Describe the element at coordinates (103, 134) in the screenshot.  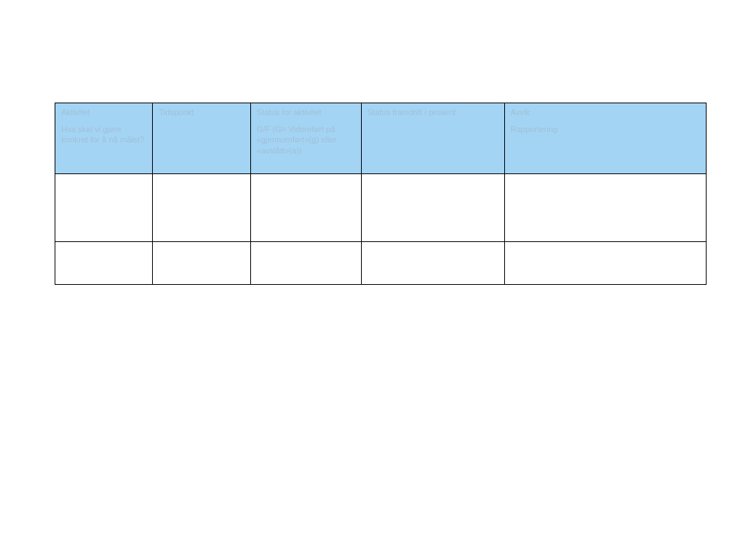
I see `header-sub-label: Hva skal vi gjøre konkret for å nå målet…` at that location.